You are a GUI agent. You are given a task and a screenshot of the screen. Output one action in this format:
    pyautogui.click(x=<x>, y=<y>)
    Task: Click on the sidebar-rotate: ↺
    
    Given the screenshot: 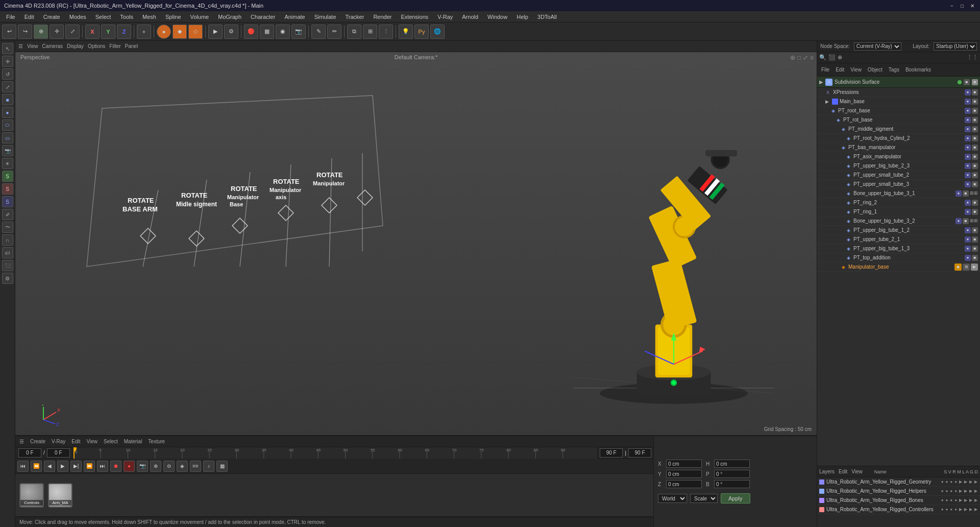 What is the action you would take?
    pyautogui.click(x=8, y=74)
    